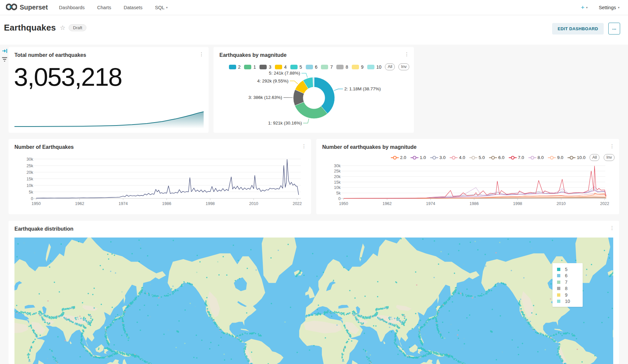 The image size is (628, 364). What do you see at coordinates (27, 8) in the screenshot?
I see `superset-logo: Superset` at bounding box center [27, 8].